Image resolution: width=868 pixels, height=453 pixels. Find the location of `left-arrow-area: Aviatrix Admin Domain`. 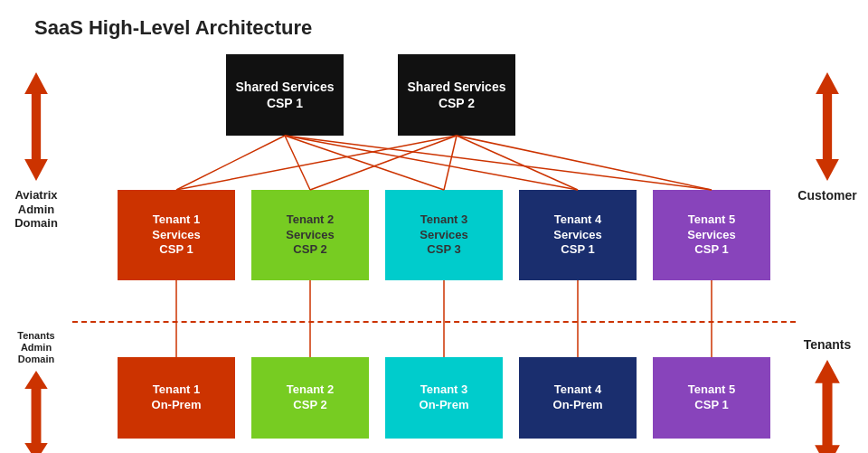

left-arrow-area: Aviatrix Admin Domain is located at coordinates (36, 156).